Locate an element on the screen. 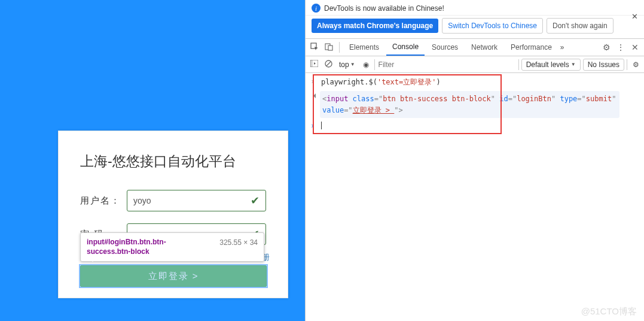  tab-sources: Sources is located at coordinates (445, 47).